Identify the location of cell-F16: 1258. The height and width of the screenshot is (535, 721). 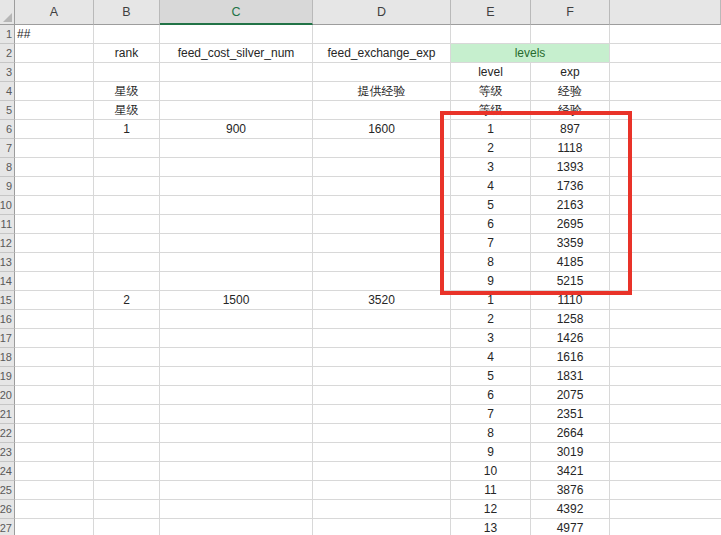
(570, 319).